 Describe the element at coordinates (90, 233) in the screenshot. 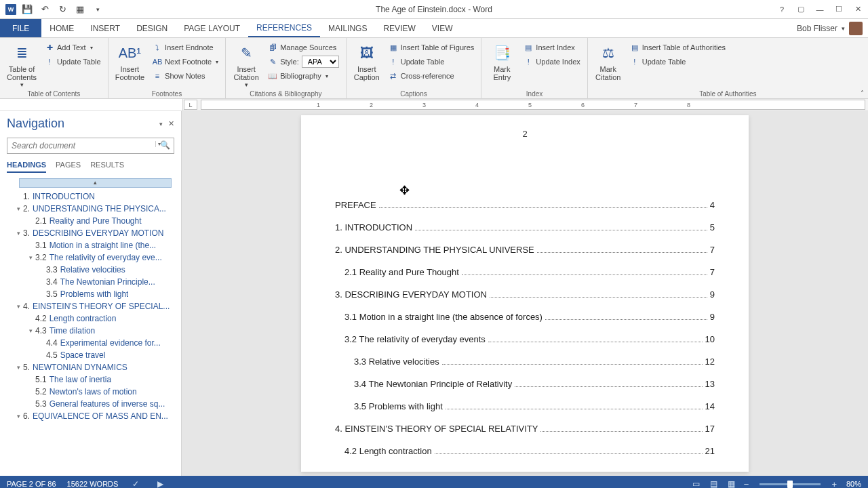

I see `nav-heading-item: ▾3.DESCRIBING EVERYDAY MOTION` at that location.